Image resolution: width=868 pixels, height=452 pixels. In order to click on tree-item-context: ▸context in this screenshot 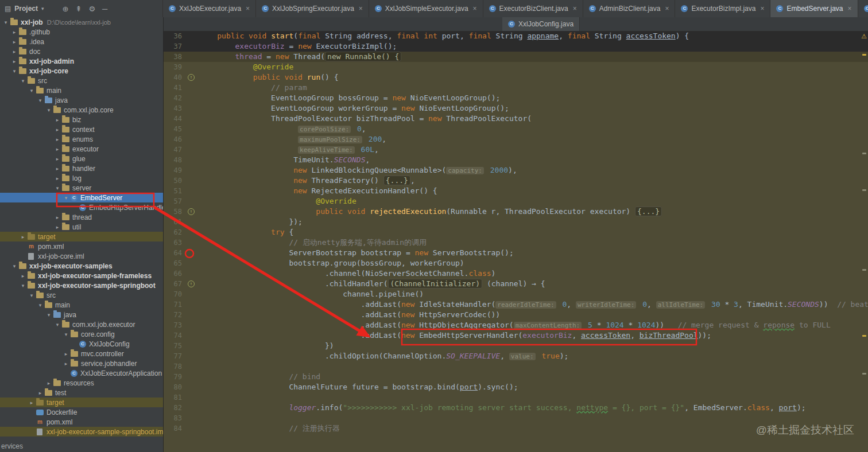, I will do `click(82, 130)`.